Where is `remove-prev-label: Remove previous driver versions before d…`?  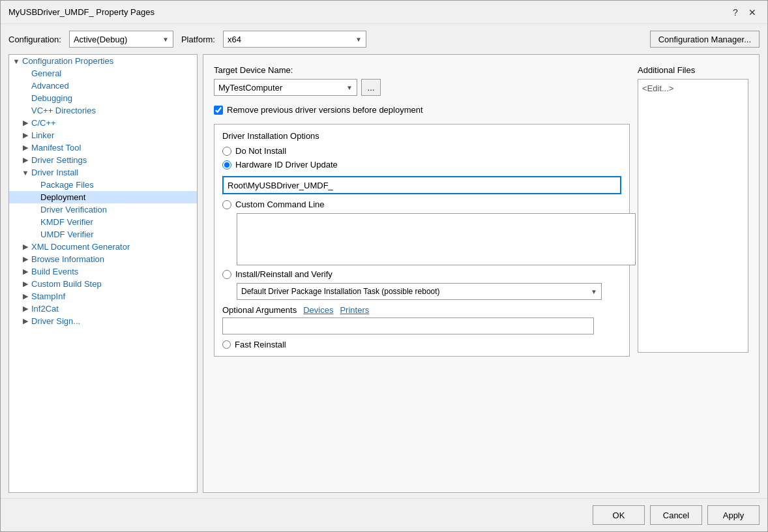
remove-prev-label: Remove previous driver versions before d… is located at coordinates (325, 110).